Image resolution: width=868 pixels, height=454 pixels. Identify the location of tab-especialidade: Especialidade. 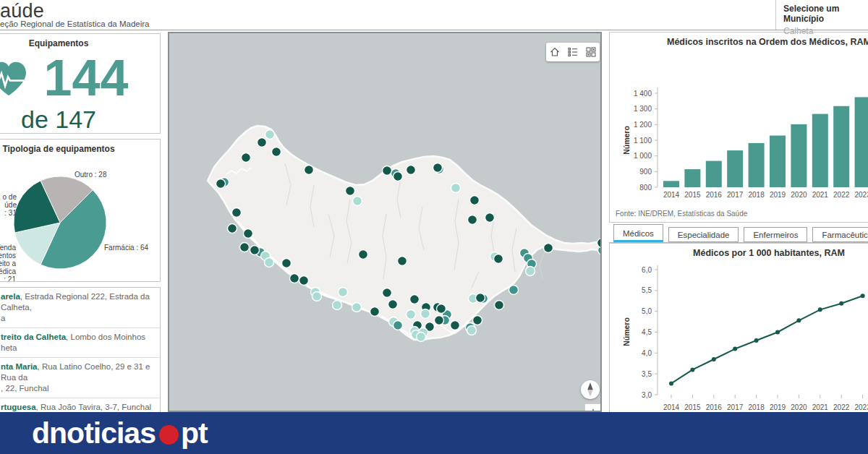
(704, 234).